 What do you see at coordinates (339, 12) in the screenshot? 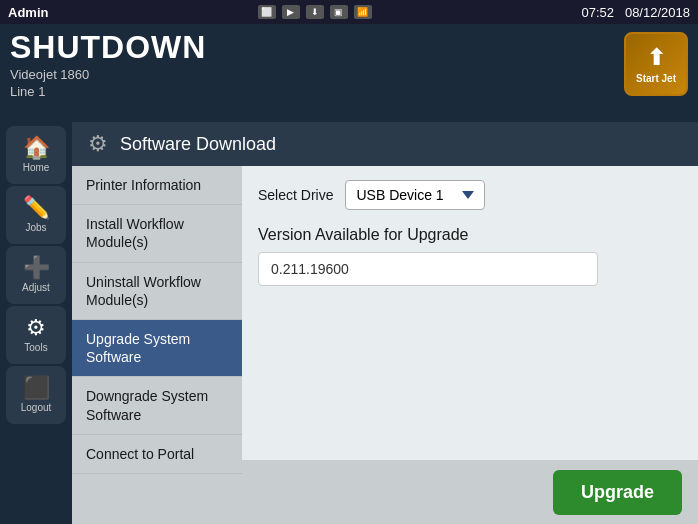
I see `icon-square: ▣` at bounding box center [339, 12].